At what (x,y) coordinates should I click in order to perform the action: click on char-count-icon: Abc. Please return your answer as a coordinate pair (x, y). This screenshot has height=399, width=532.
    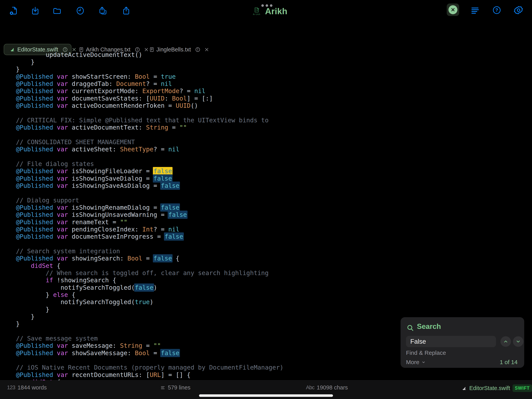
    Looking at the image, I should click on (310, 387).